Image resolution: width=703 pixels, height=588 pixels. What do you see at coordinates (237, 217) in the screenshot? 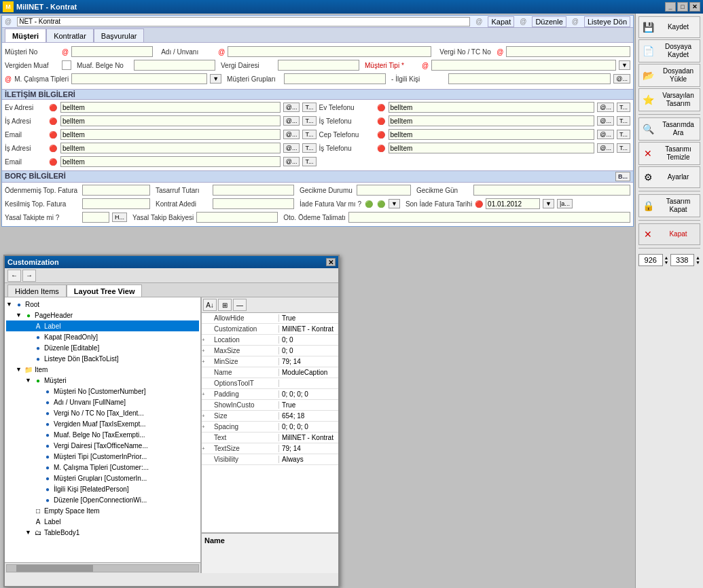
I see `yasal-bakiye-input` at bounding box center [237, 217].